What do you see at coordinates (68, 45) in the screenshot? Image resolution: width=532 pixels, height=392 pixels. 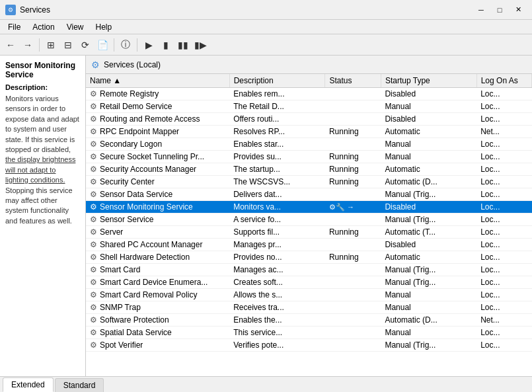 I see `show-button: ⊟` at bounding box center [68, 45].